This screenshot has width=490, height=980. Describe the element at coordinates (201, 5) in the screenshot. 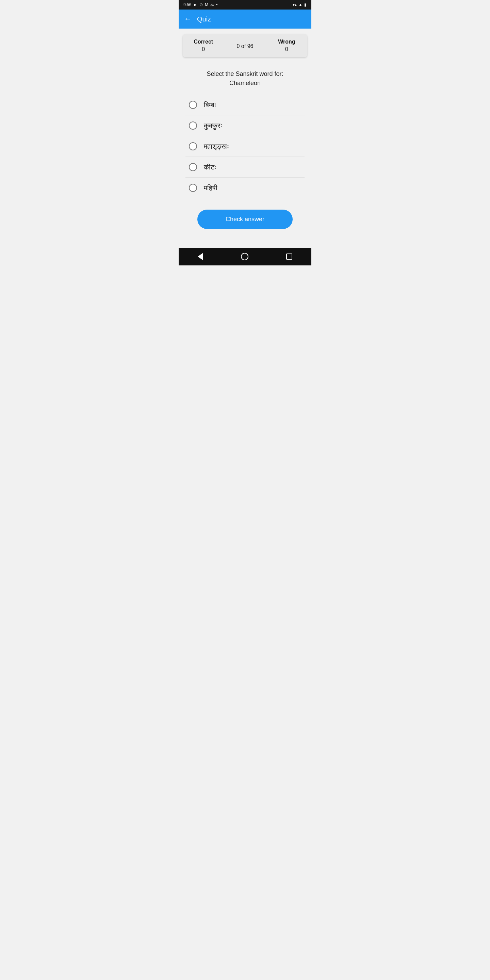

I see `notification-icon: ⊙` at that location.